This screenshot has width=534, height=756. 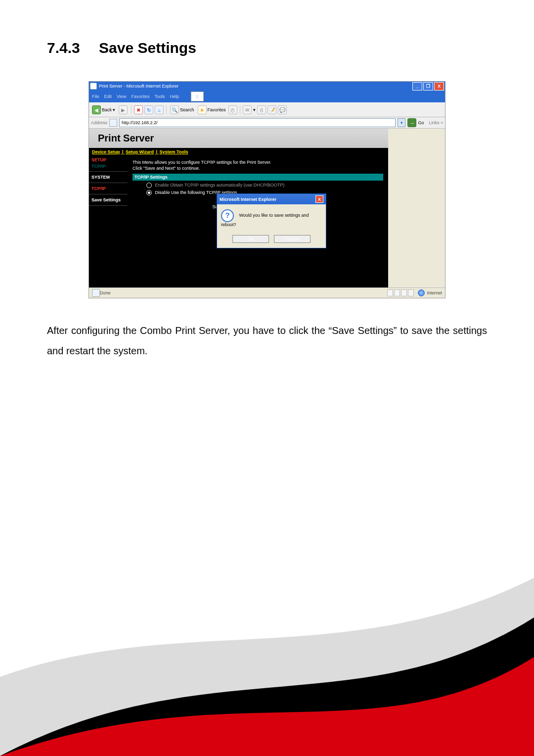 What do you see at coordinates (107, 110) in the screenshot?
I see `toolbar-back-label: Back` at bounding box center [107, 110].